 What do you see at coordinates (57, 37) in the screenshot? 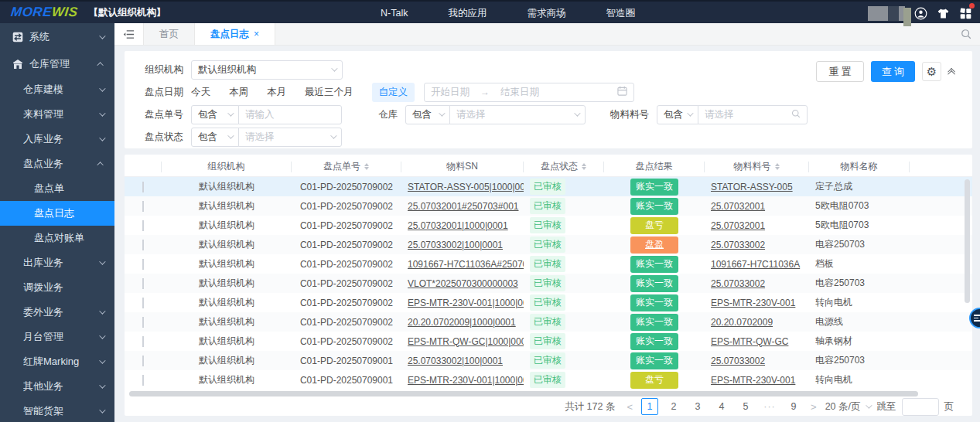
I see `sidebar-item-system: 系统` at bounding box center [57, 37].